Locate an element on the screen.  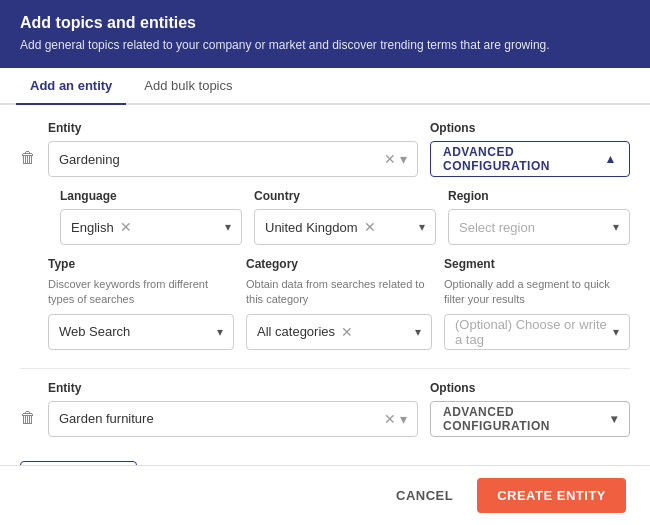
region-label: Region is located at coordinates (539, 196).